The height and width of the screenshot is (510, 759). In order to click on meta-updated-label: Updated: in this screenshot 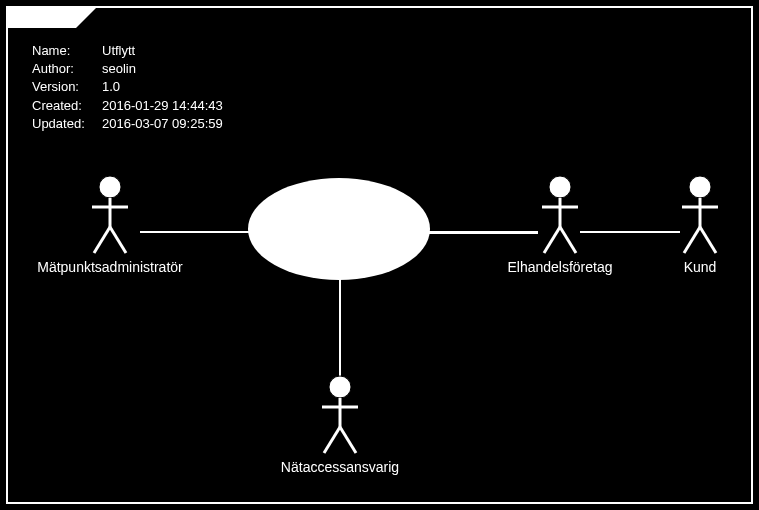, I will do `click(67, 124)`.